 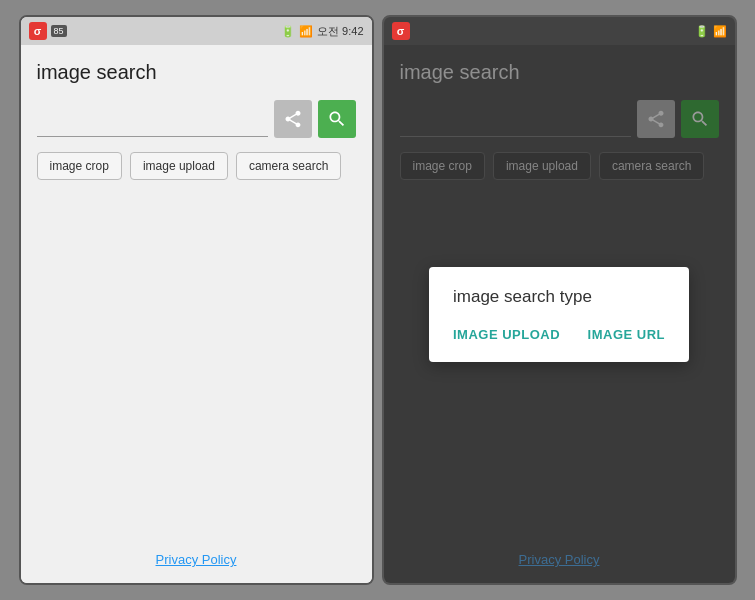 I want to click on status-left-icons: σ 85, so click(x=48, y=31).